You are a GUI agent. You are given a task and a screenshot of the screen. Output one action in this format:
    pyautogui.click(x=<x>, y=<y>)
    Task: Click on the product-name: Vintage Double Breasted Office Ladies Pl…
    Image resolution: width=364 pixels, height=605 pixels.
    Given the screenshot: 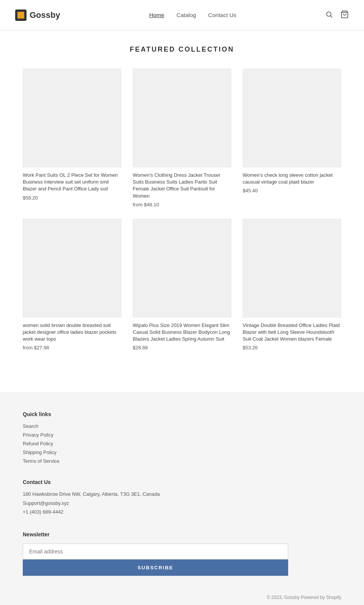 What is the action you would take?
    pyautogui.click(x=292, y=332)
    